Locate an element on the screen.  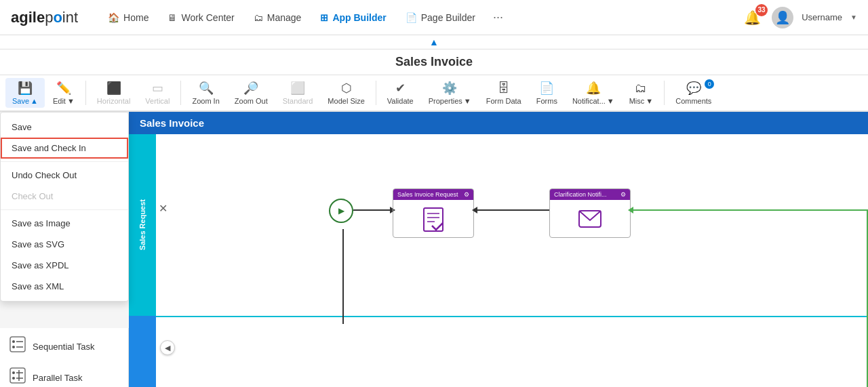
save-menu-save-svg: Save as SVG is located at coordinates (64, 244).